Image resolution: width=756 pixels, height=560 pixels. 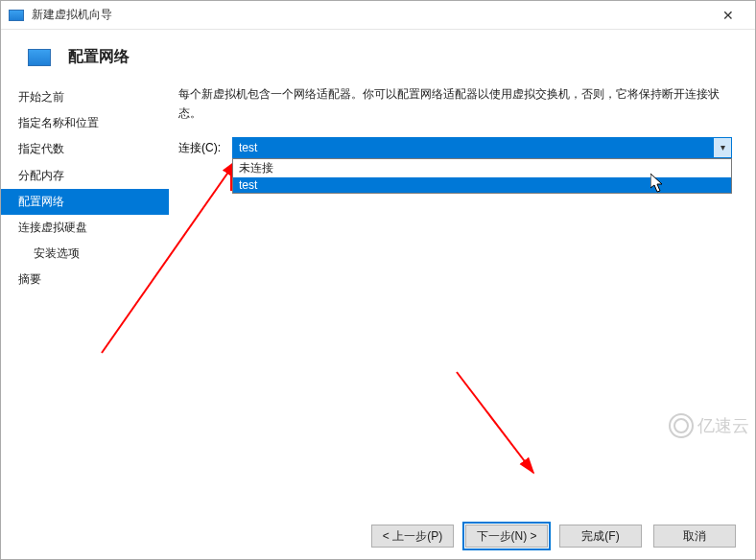 What do you see at coordinates (84, 123) in the screenshot?
I see `sidebar-item-name-location: 指定名称和位置` at bounding box center [84, 123].